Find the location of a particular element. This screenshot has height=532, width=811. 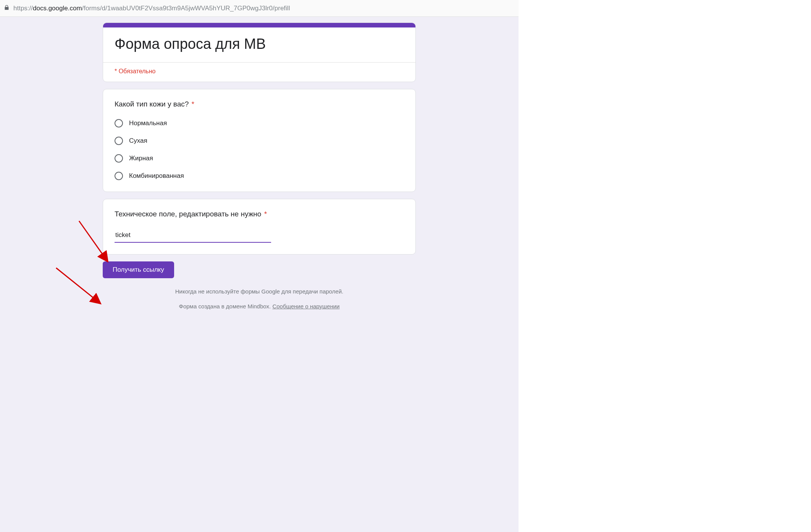

lock-icon is located at coordinates (7, 8).